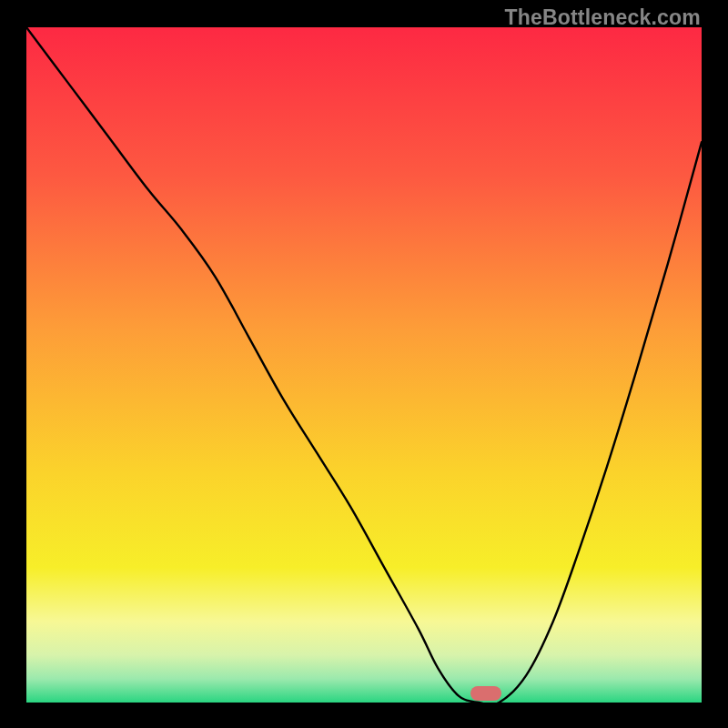 Image resolution: width=728 pixels, height=728 pixels. I want to click on optimal-marker, so click(486, 693).